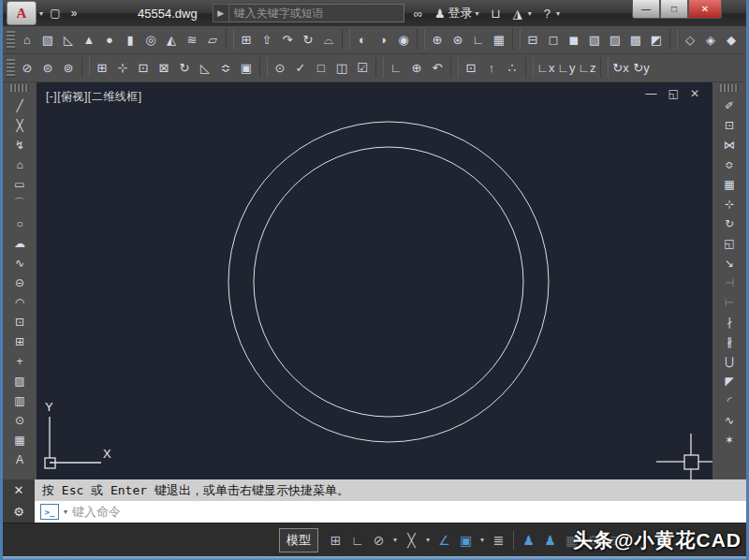  I want to click on revision-cloud-button: ☁, so click(20, 243).